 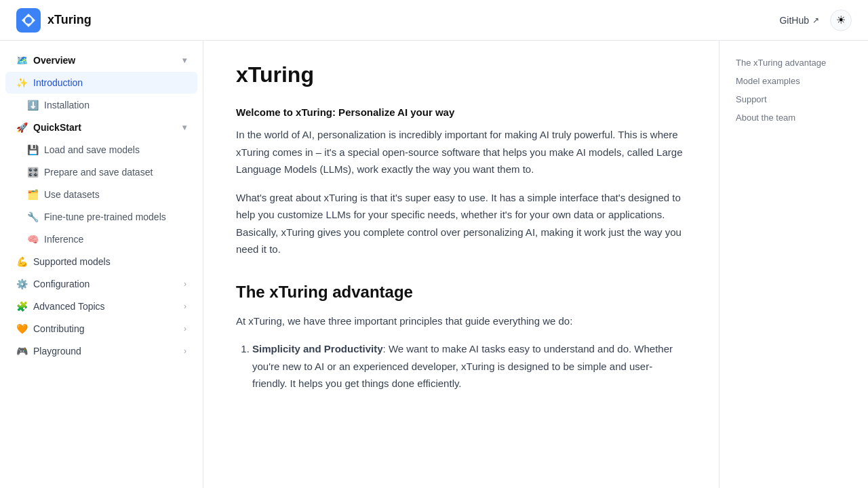 What do you see at coordinates (185, 351) in the screenshot?
I see `chevron-right-icon-playground: ›` at bounding box center [185, 351].